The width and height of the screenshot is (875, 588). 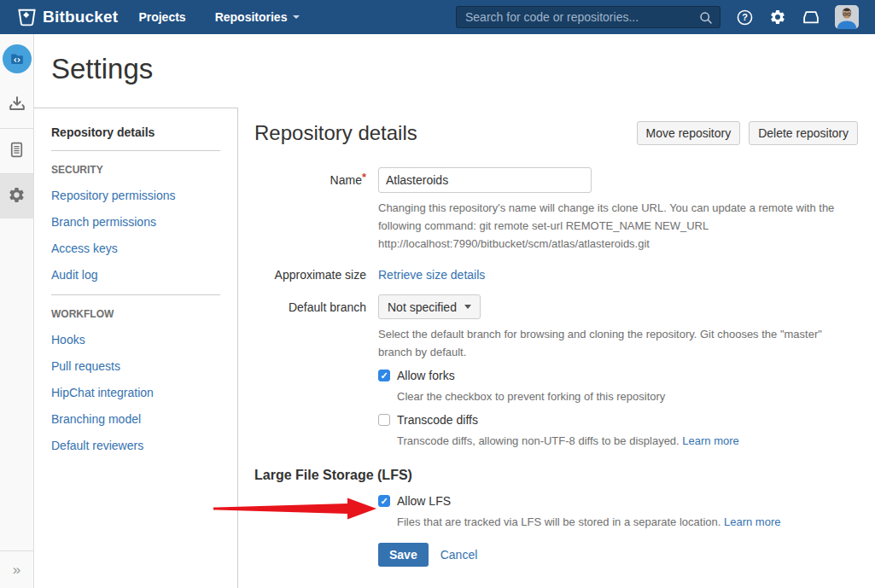 What do you see at coordinates (606, 217) in the screenshot?
I see `name-help-line: Changing this repository's name will cha…` at bounding box center [606, 217].